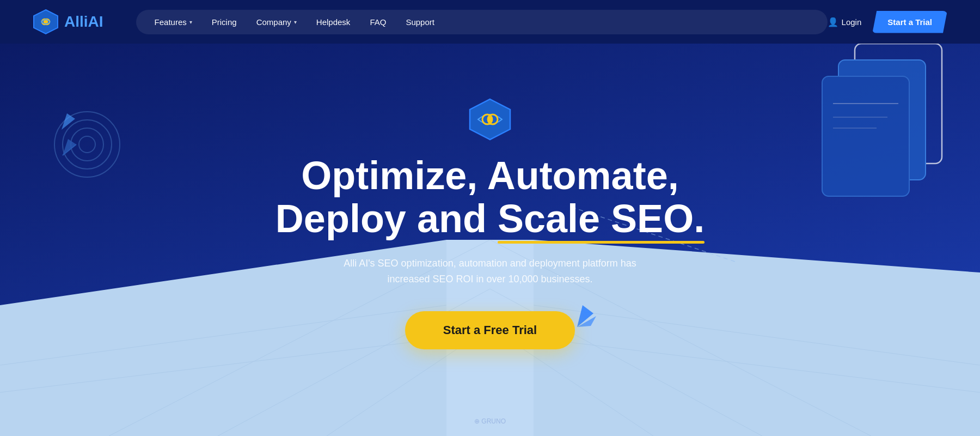  I want to click on nav-features: Features ▾, so click(173, 22).